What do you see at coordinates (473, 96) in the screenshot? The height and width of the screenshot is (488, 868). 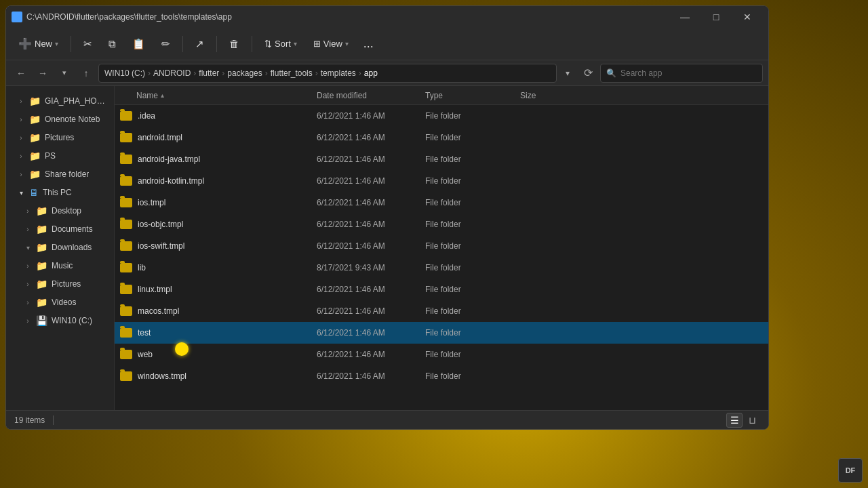 I see `col-header-type: Type` at bounding box center [473, 96].